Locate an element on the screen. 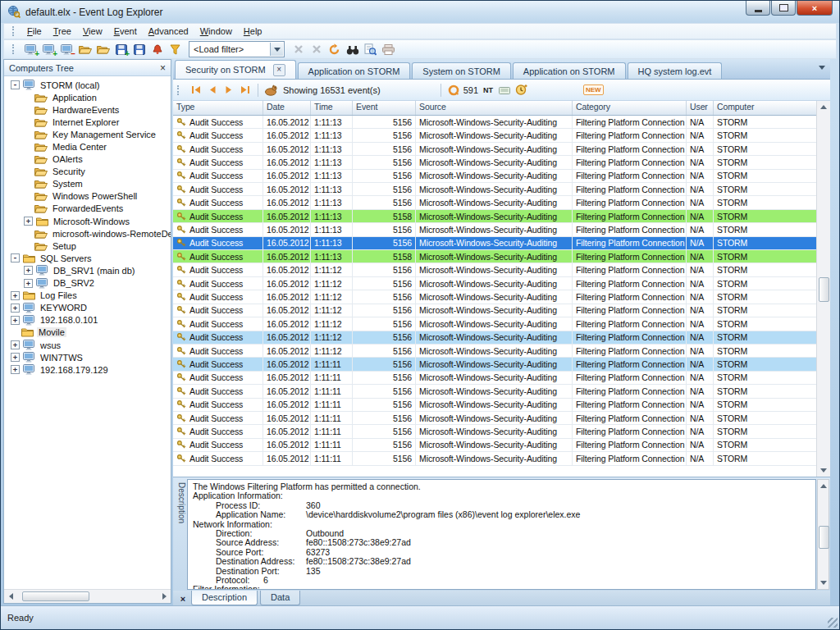  tree-item: +DB_SRV1 (main db) is located at coordinates (87, 271).